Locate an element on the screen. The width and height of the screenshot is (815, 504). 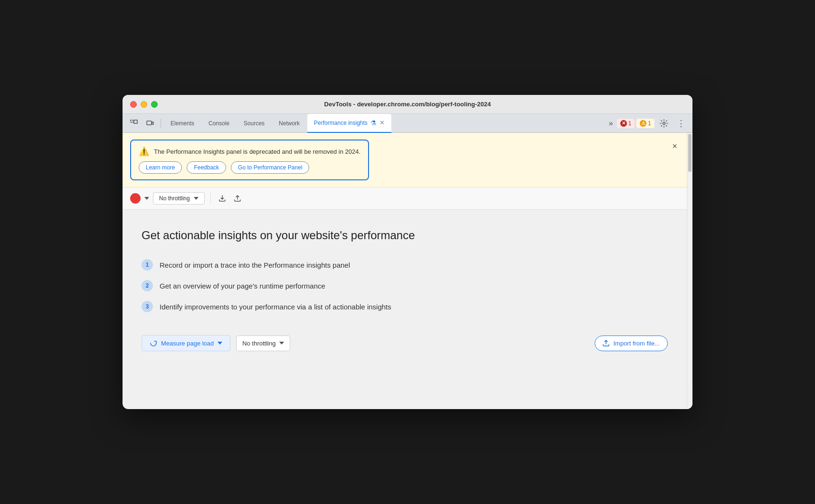
measure-dropdown-arrow is located at coordinates (220, 343).